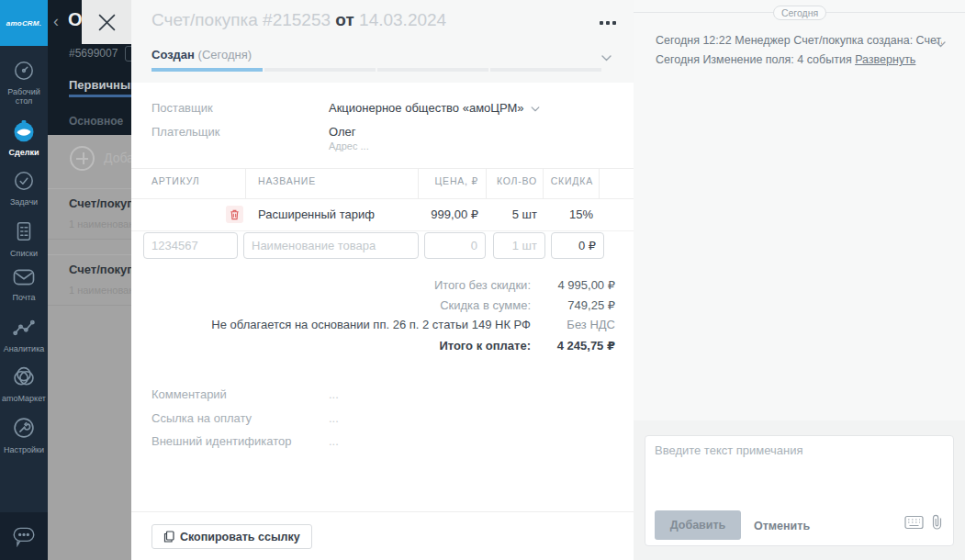 Image resolution: width=965 pixels, height=560 pixels. Describe the element at coordinates (118, 158) in the screenshot. I see `add-item-label: Доба` at that location.